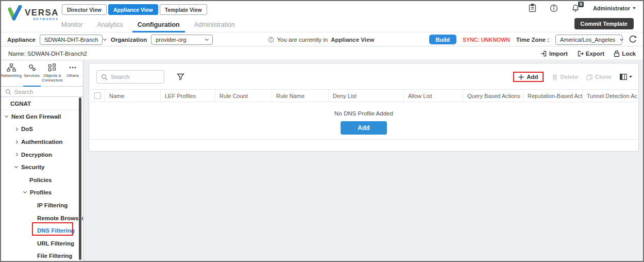 The image size is (644, 262). Describe the element at coordinates (544, 54) in the screenshot. I see `import-icon` at that location.